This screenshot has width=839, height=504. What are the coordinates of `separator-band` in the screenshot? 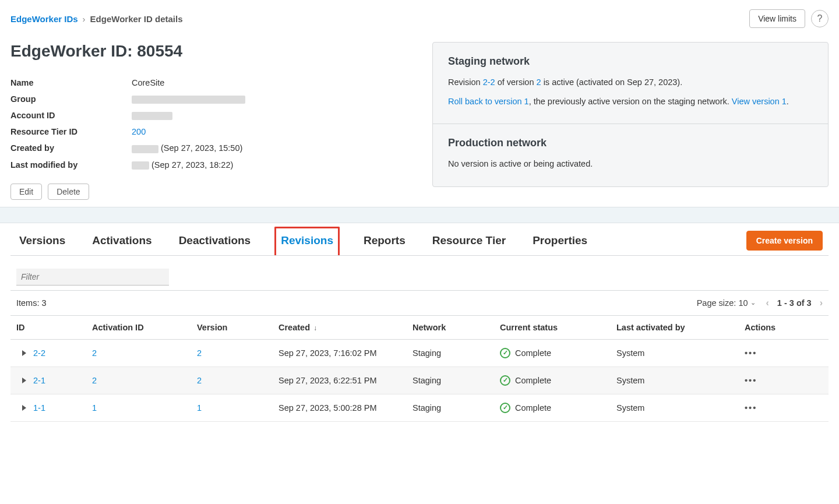 It's located at (420, 215).